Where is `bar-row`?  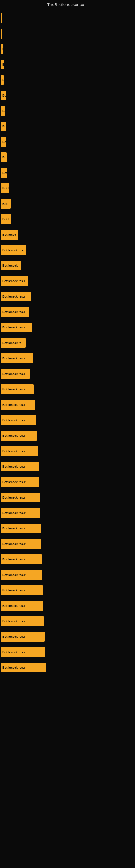 bar-row is located at coordinates (68, 34).